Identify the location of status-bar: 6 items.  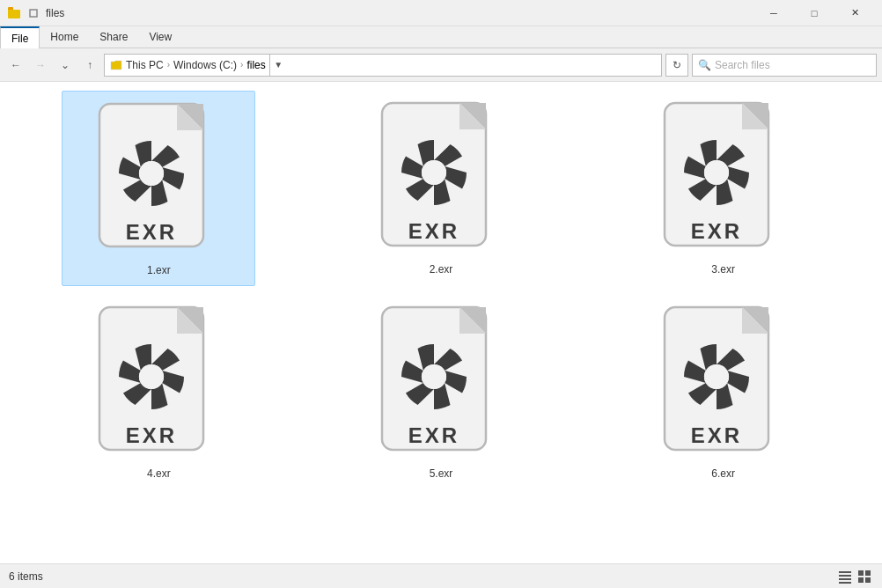
(441, 576).